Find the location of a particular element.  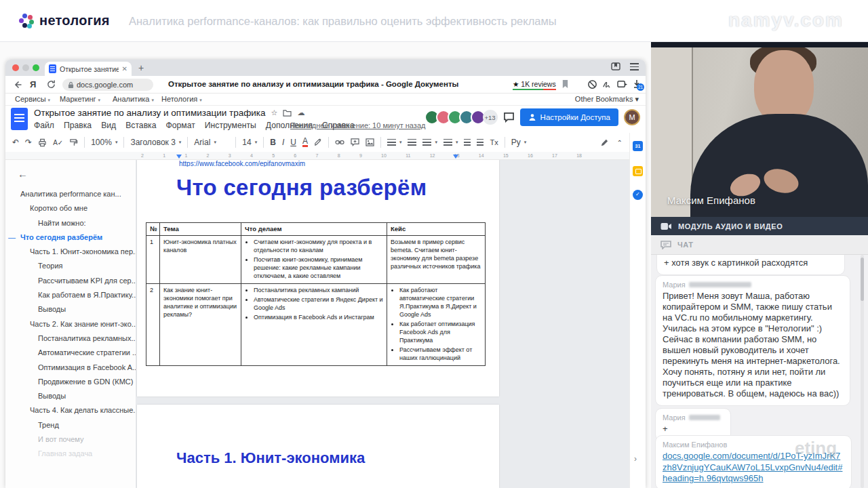

bold-button: B is located at coordinates (273, 142).